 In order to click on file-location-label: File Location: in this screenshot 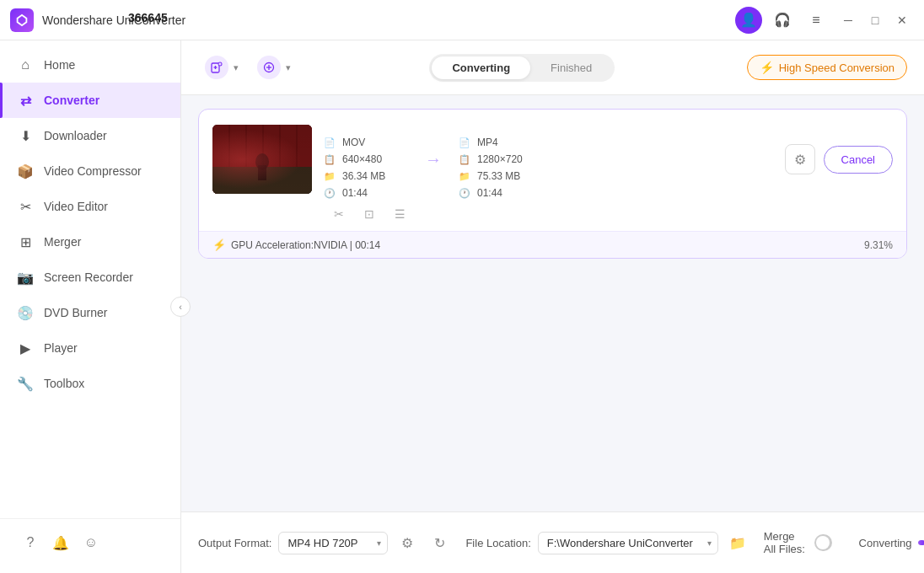, I will do `click(497, 543)`.